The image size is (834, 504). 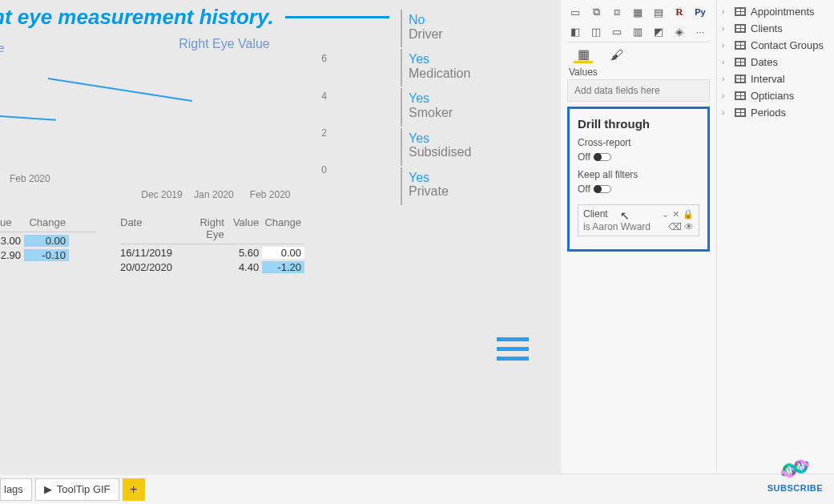 What do you see at coordinates (583, 55) in the screenshot?
I see `fields-mode-icon: ▦` at bounding box center [583, 55].